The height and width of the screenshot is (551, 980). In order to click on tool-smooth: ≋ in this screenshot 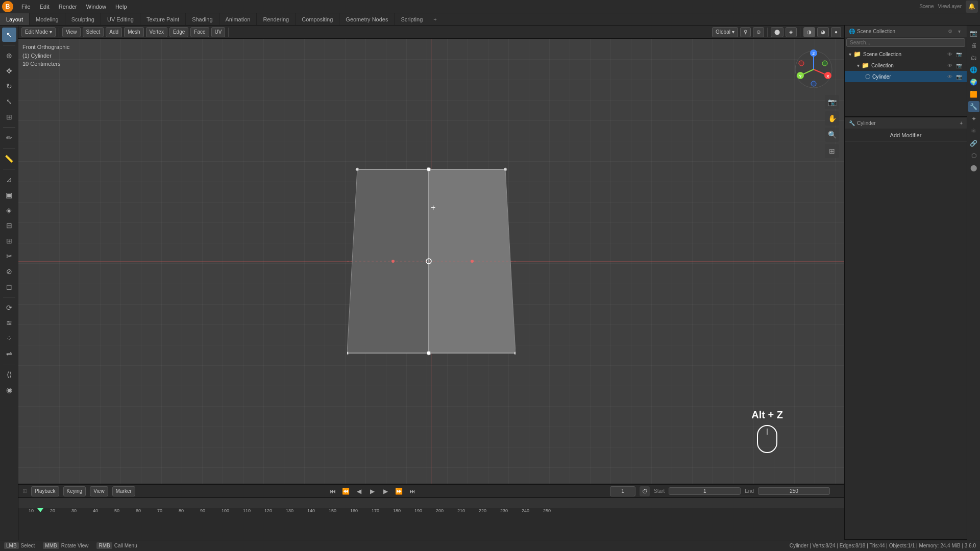, I will do `click(9, 323)`.